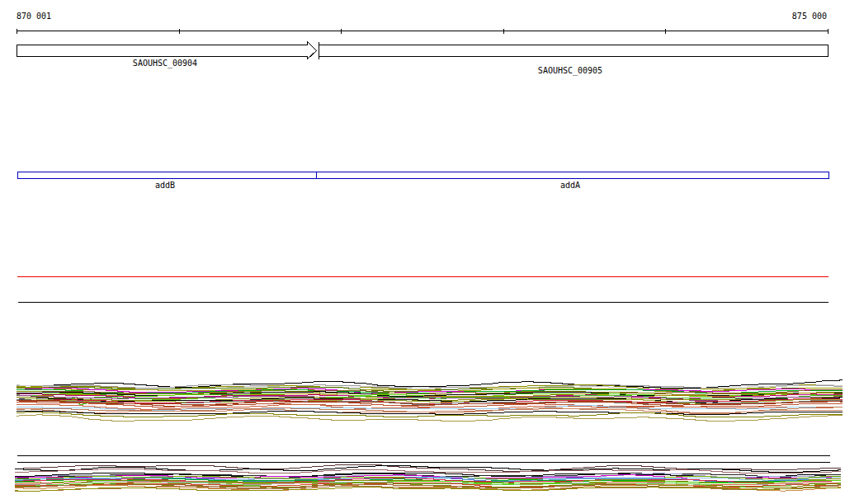  What do you see at coordinates (422, 51) in the screenshot?
I see `gene-track` at bounding box center [422, 51].